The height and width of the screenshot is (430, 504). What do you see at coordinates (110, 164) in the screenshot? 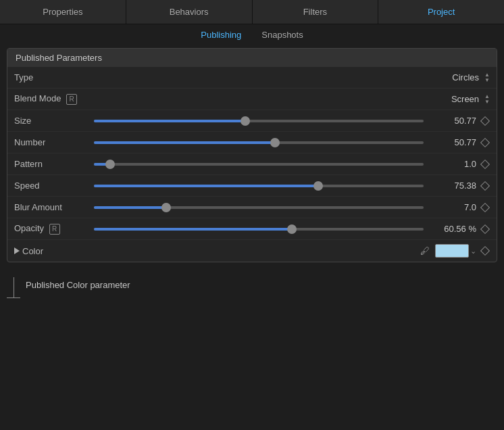
I see `pattern-thumb` at bounding box center [110, 164].